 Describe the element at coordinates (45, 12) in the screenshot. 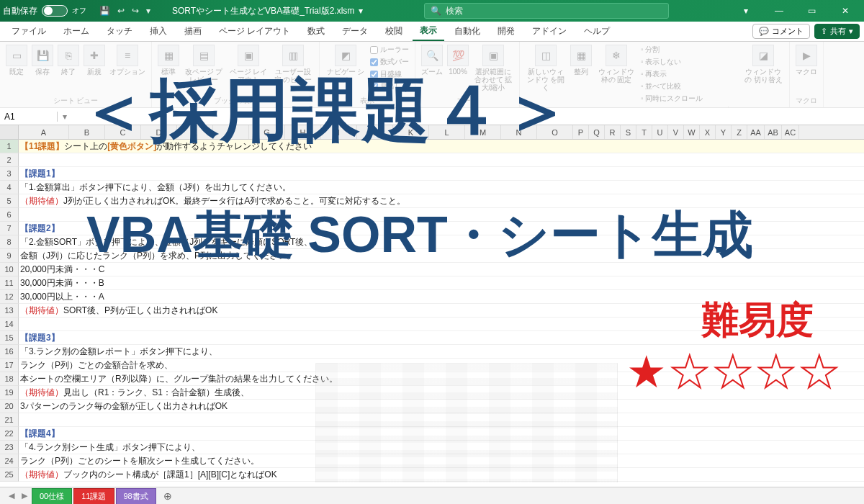

I see `autosave-toggle: 自動保存 オフ` at that location.